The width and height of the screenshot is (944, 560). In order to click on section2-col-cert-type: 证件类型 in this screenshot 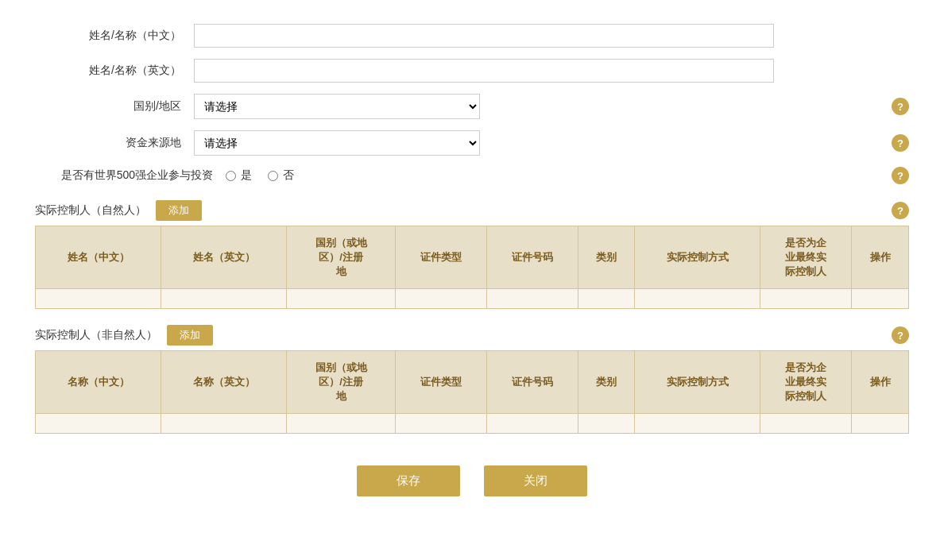, I will do `click(440, 383)`.